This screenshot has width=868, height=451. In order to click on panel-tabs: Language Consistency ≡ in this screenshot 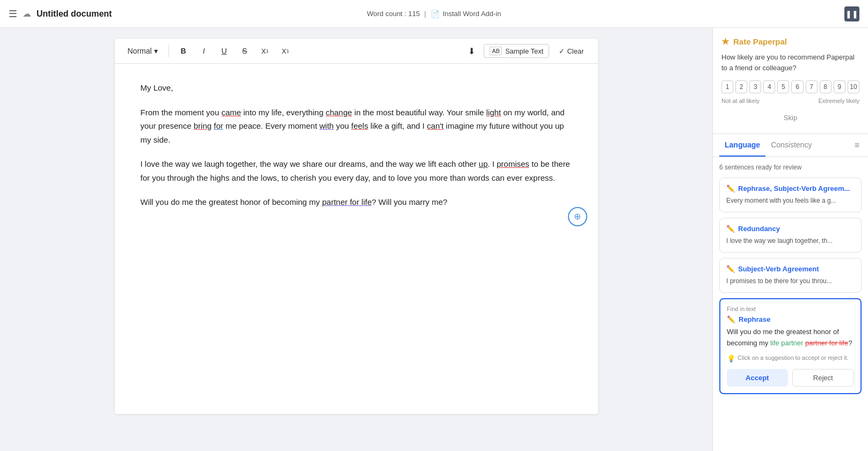, I will do `click(790, 146)`.